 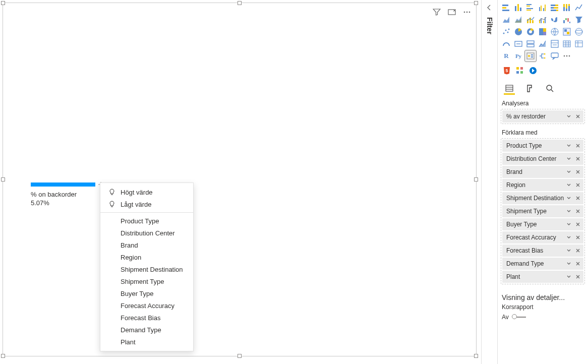 I want to click on analytics-tab, so click(x=550, y=89).